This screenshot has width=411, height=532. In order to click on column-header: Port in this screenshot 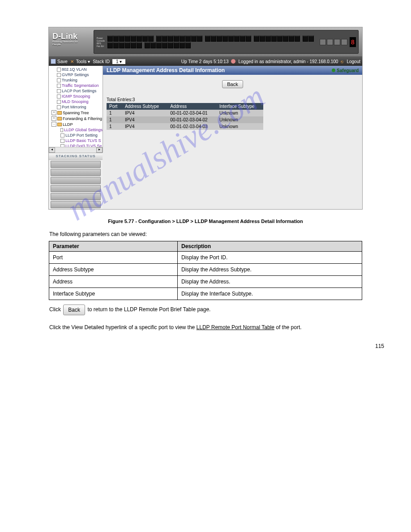, I will do `click(115, 107)`.